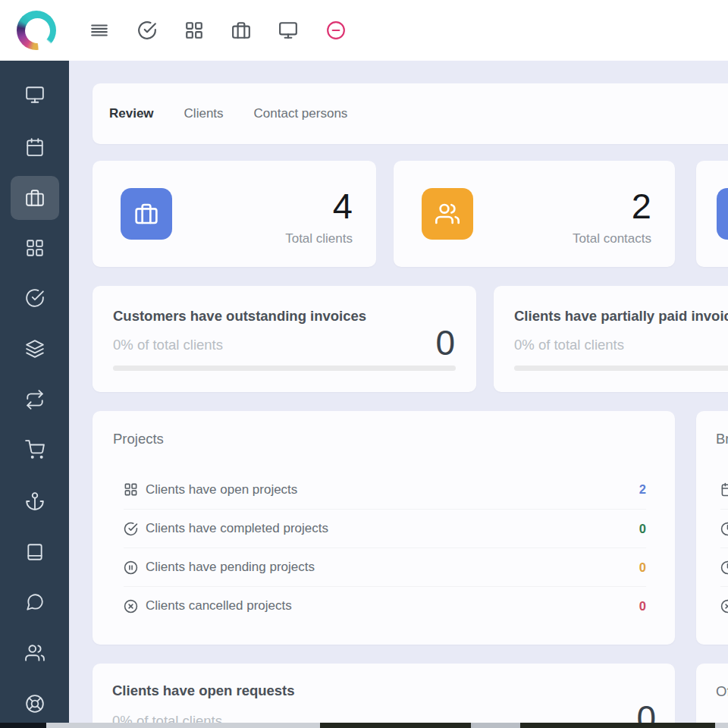 The height and width of the screenshot is (728, 728). Describe the element at coordinates (712, 214) in the screenshot. I see `partial-stat-card` at that location.